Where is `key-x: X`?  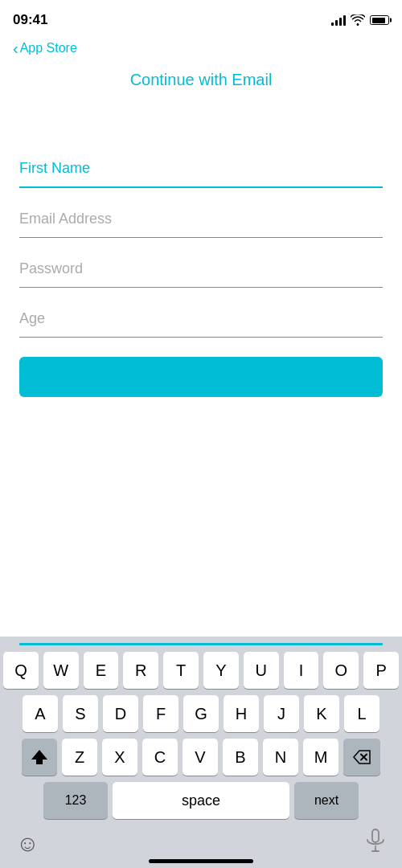 key-x: X is located at coordinates (120, 757).